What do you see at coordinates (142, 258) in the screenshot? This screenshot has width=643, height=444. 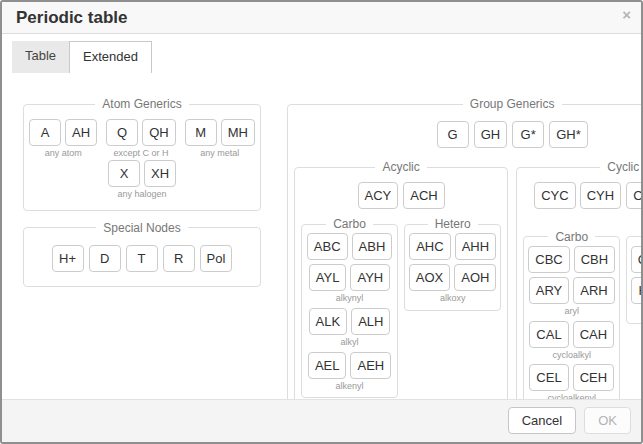 I see `special-node-t-button: T` at bounding box center [142, 258].